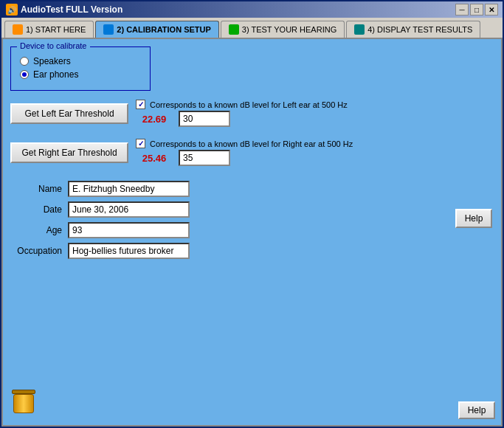  What do you see at coordinates (64, 10) in the screenshot?
I see `title-bar-left: 🔊 AudioTest FULL Version` at bounding box center [64, 10].